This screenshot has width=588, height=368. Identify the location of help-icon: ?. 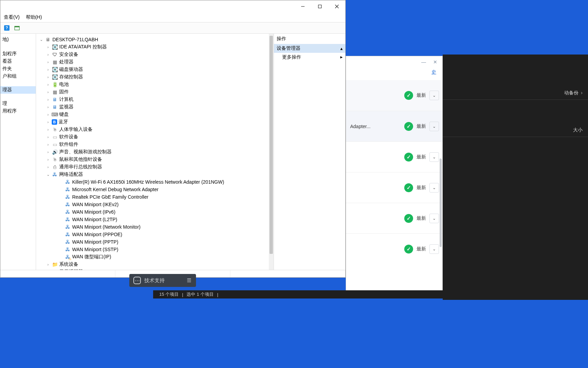
(7, 28).